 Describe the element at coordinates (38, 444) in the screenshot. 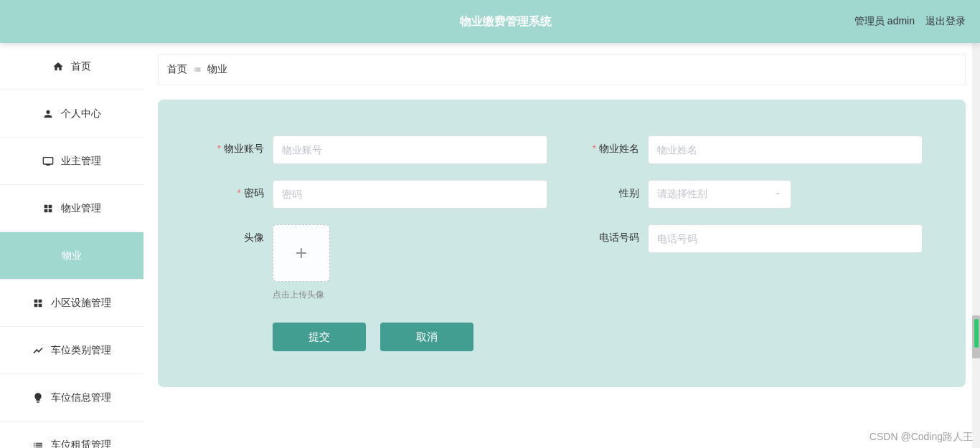

I see `list-icon` at that location.